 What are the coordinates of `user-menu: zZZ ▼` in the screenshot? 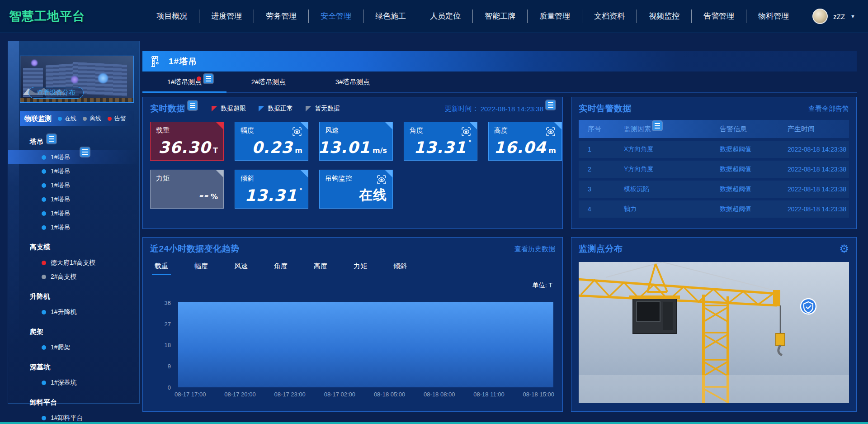 It's located at (834, 16).